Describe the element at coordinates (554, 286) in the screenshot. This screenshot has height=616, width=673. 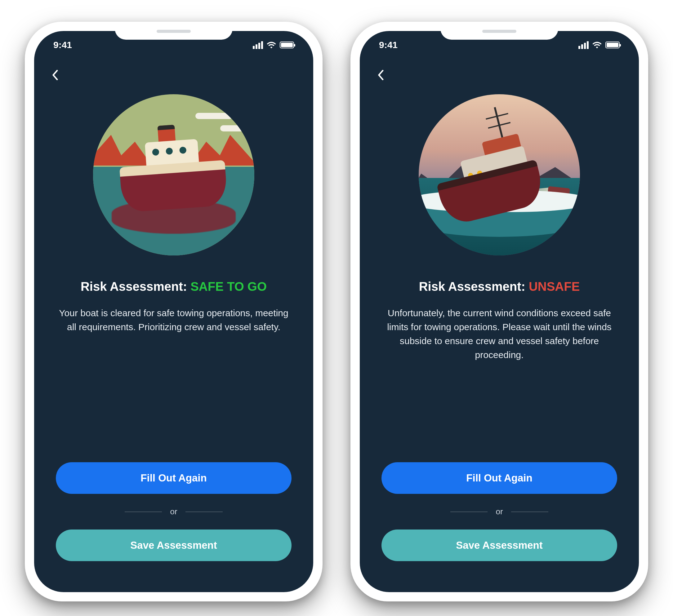
I see `title-status: UNSAFE` at that location.